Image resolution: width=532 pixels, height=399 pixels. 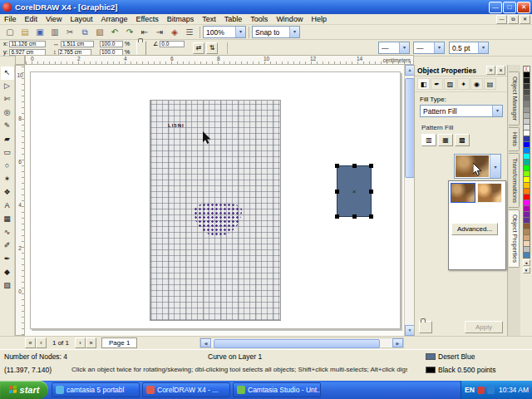 I want to click on docker-collapse-button: », so click(x=490, y=70).